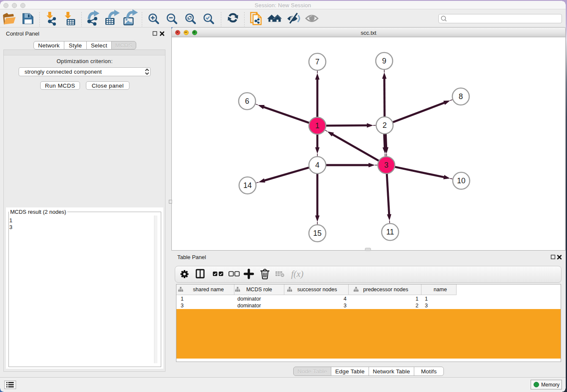 This screenshot has width=567, height=392. I want to click on svg-text: 6, so click(247, 101).